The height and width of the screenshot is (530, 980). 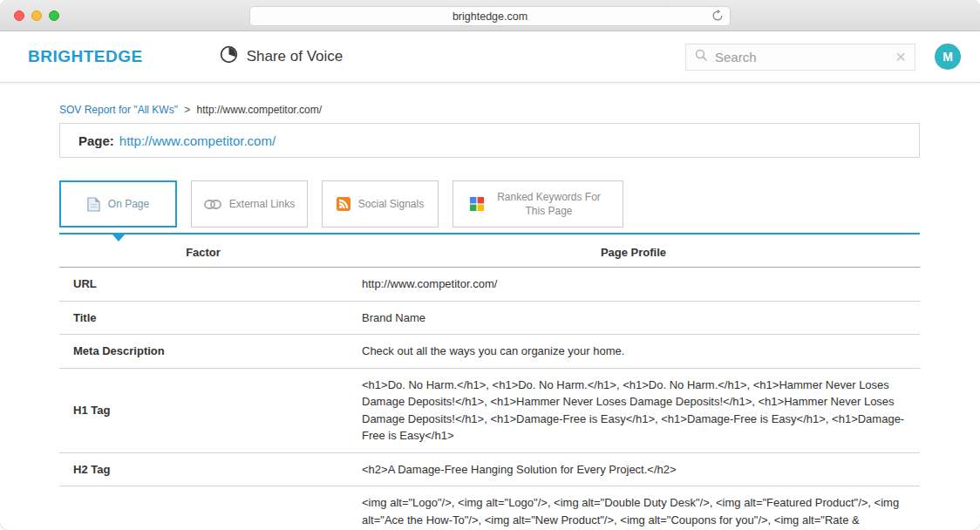 I want to click on zoom-window-button, so click(x=54, y=16).